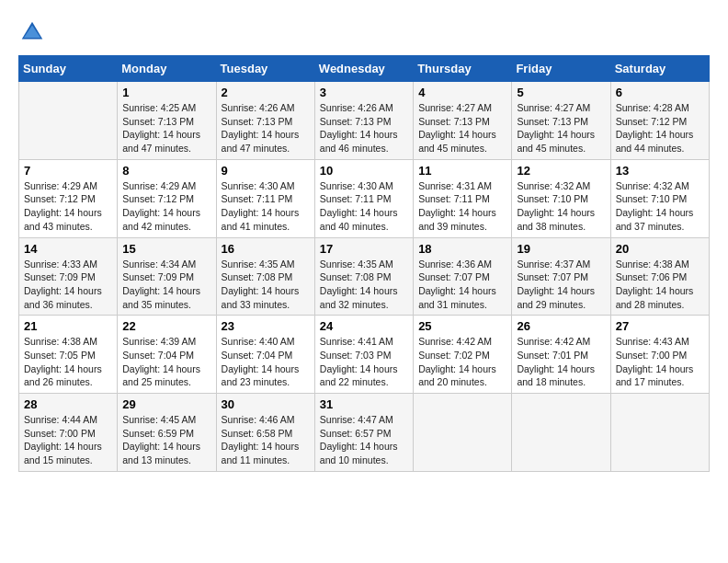 The height and width of the screenshot is (563, 728). What do you see at coordinates (561, 69) in the screenshot?
I see `day-header-friday: Friday` at bounding box center [561, 69].